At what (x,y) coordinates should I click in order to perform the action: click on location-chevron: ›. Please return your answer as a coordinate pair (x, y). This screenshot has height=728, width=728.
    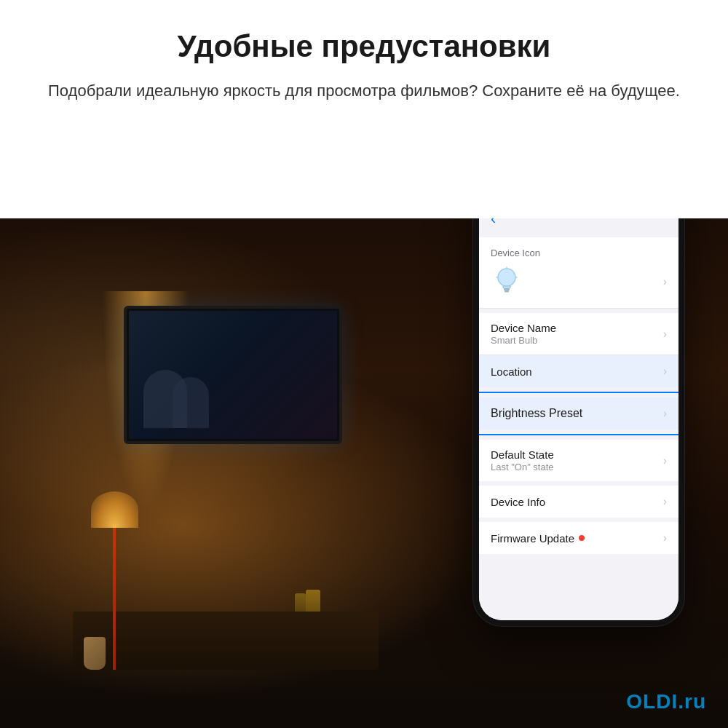
    Looking at the image, I should click on (665, 371).